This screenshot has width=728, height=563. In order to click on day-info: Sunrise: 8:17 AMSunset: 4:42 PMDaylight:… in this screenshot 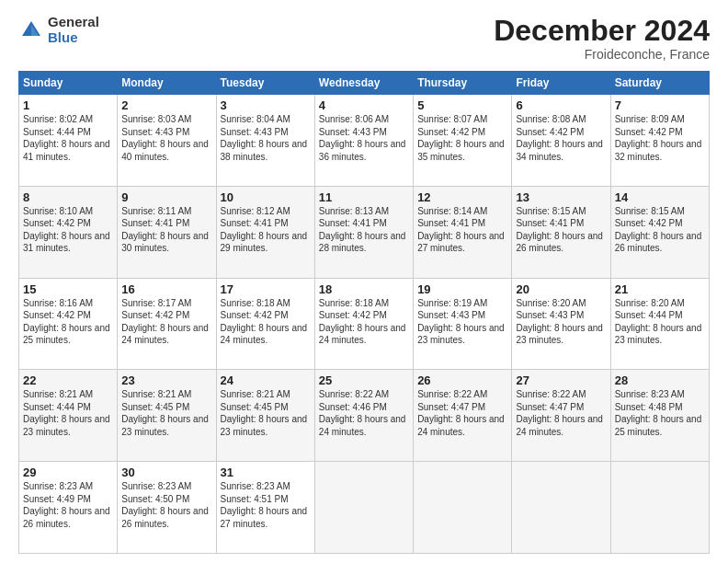, I will do `click(165, 322)`.